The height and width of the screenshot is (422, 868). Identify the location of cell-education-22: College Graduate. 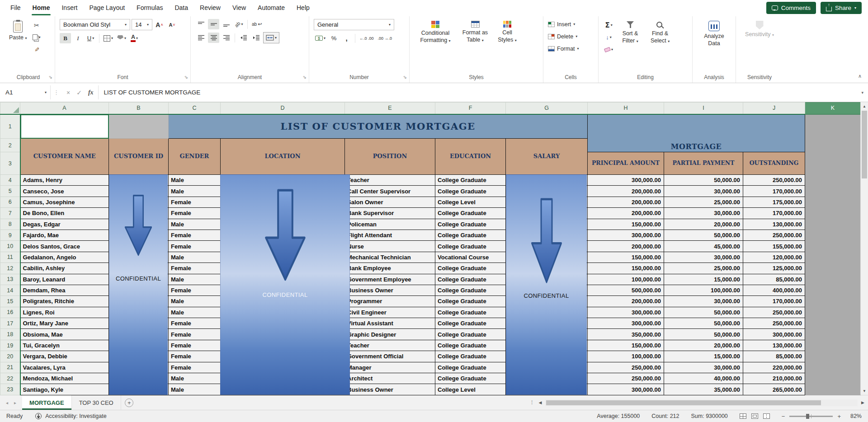
(471, 379).